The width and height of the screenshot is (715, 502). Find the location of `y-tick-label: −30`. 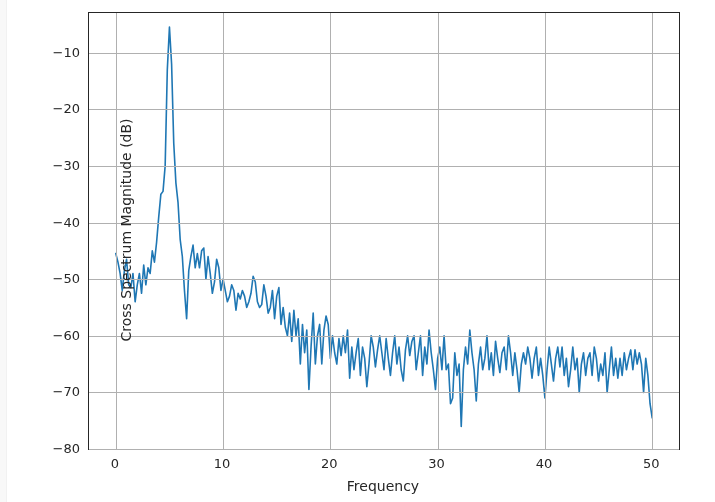

y-tick-label: −30 is located at coordinates (60, 164).